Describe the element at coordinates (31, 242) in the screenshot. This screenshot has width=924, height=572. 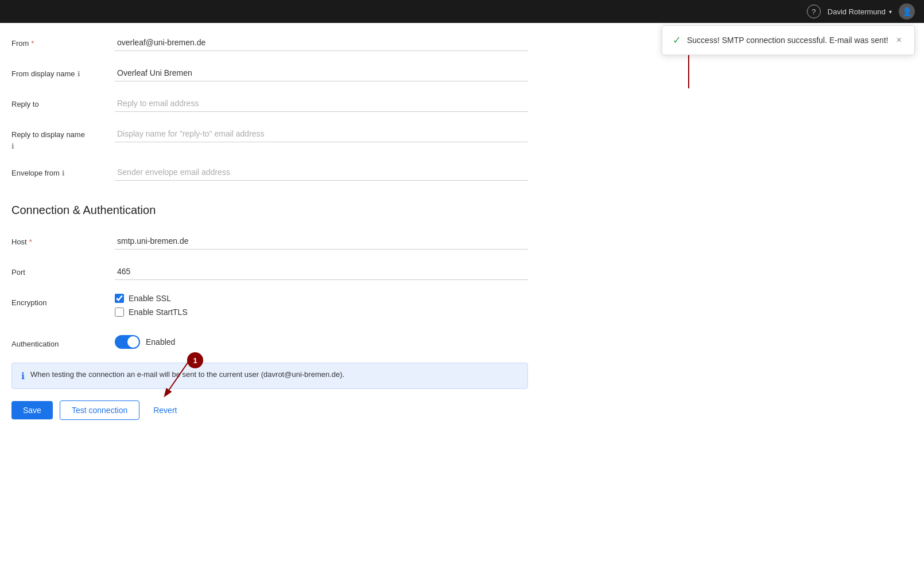
I see `host-required-indicator: *` at that location.